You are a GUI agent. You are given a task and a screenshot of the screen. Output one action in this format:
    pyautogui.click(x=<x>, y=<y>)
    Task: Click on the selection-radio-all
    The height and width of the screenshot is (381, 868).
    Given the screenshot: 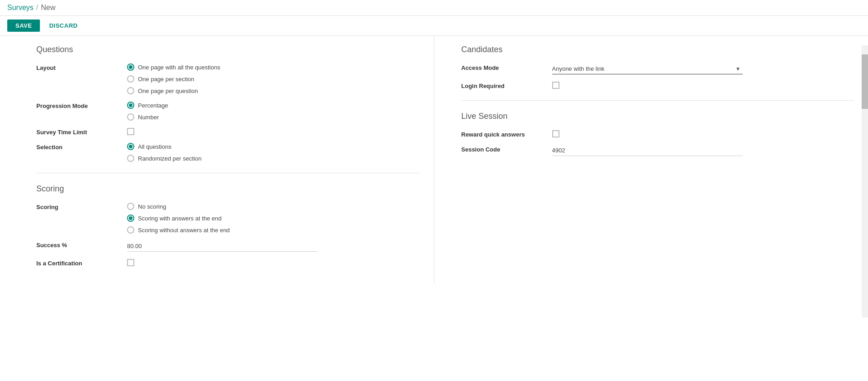 What is the action you would take?
    pyautogui.click(x=131, y=147)
    